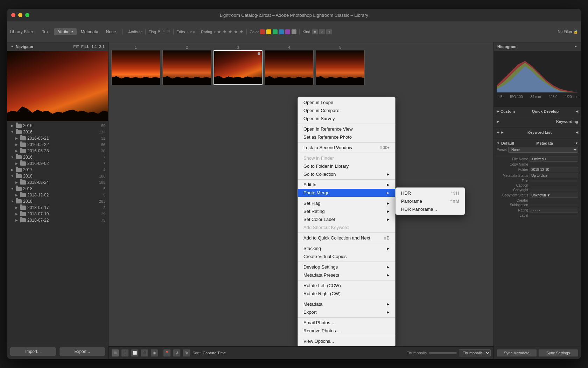  I want to click on ctx-set-ref: Set as Reference Photo, so click(346, 137).